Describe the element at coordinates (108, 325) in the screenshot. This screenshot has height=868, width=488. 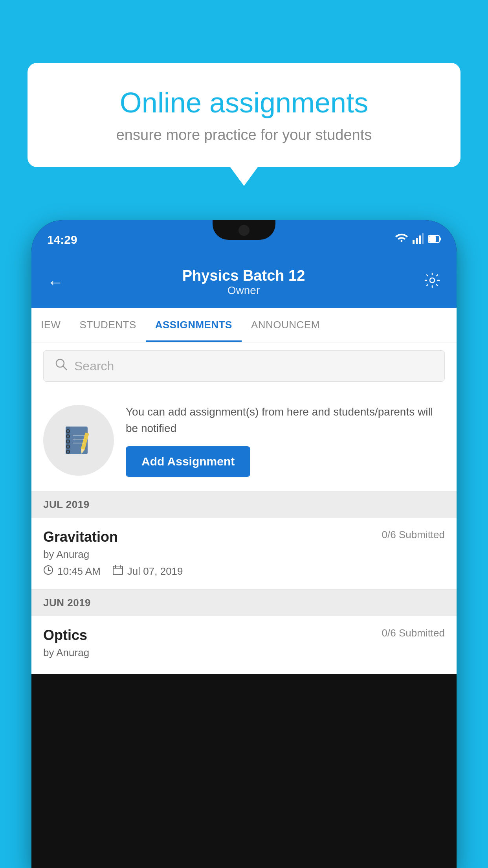
I see `tab-students: STUDENTS` at that location.